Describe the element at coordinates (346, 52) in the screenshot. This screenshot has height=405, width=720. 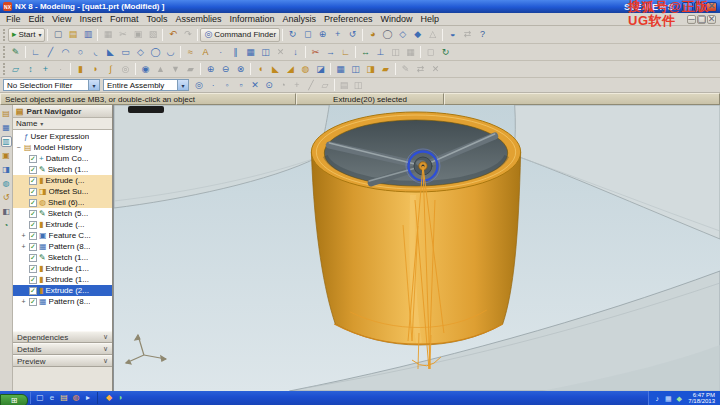
I see `make-corner-icon: ∟` at that location.